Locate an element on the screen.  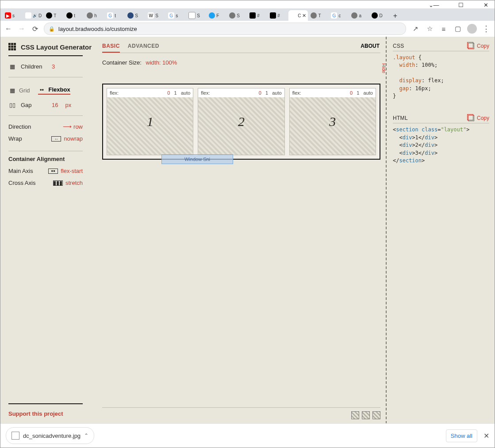
cross-axis-control: Cross Axis ▮▮▮ stretch is located at coordinates (46, 183).